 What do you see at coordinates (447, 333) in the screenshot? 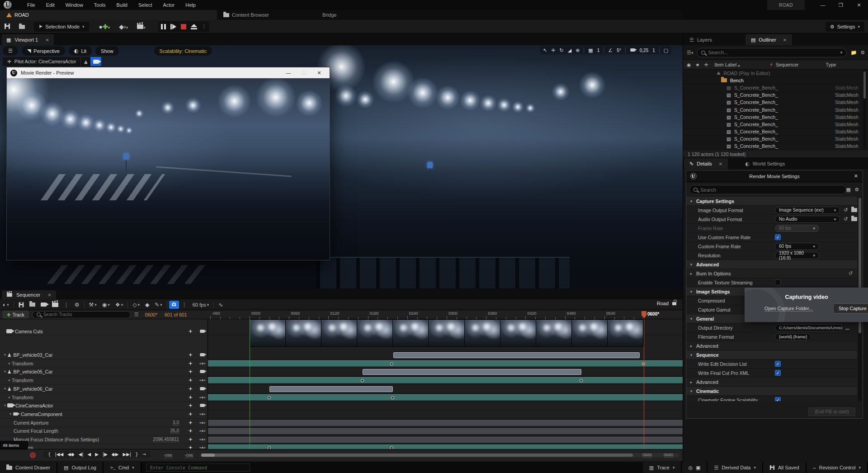
I see `camera-cuts-filmstrip` at bounding box center [447, 333].